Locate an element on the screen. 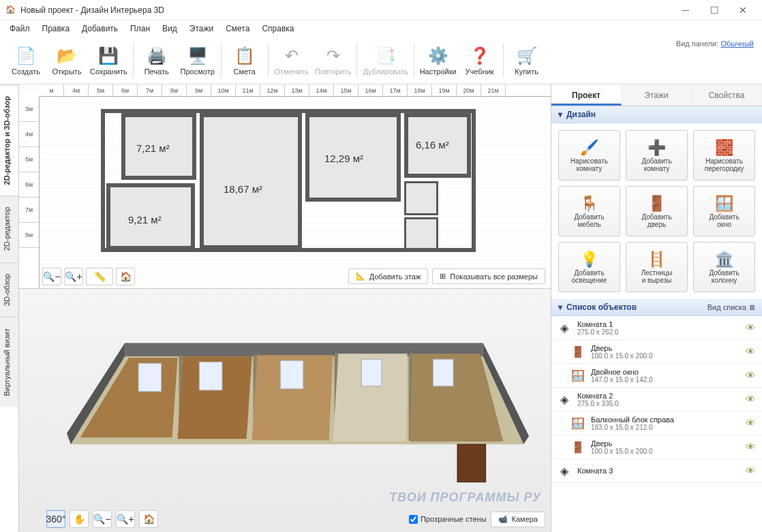 Image resolution: width=762 pixels, height=532 pixels. gridtool-icon: 🪟 is located at coordinates (724, 204).